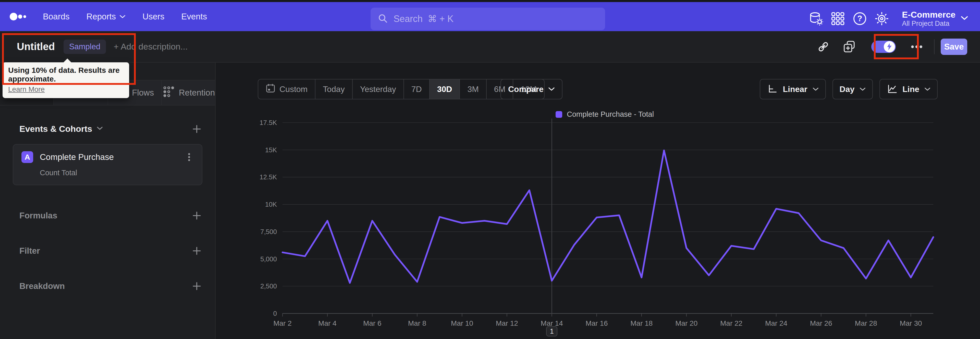  I want to click on chart-annotation-marker: 1, so click(552, 331).